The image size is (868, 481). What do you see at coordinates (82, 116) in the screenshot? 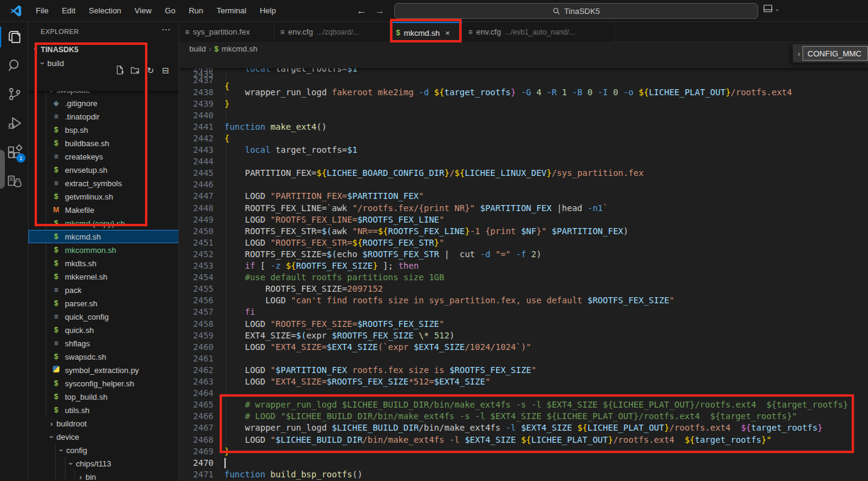
I see `tree-item-label: .tinatopdir` at bounding box center [82, 116].